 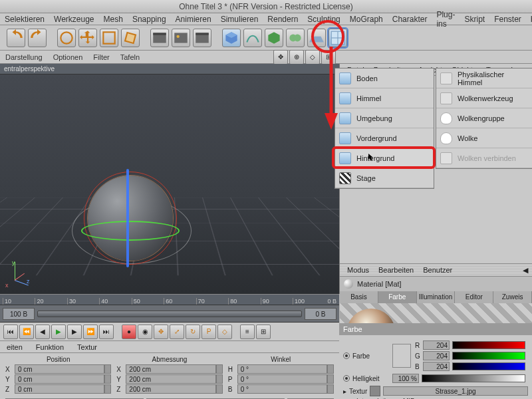 I want to click on r-value: 204, so click(x=436, y=345).